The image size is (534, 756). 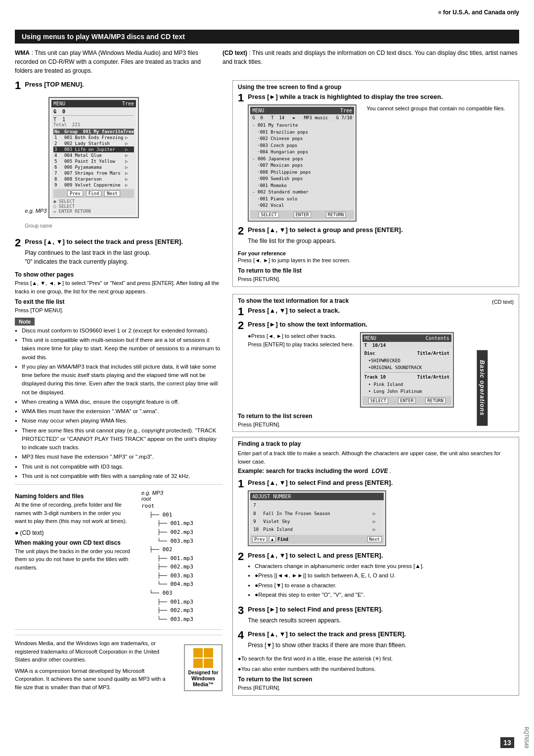 I want to click on to-exit-label: To exit the file list, so click(x=119, y=302).